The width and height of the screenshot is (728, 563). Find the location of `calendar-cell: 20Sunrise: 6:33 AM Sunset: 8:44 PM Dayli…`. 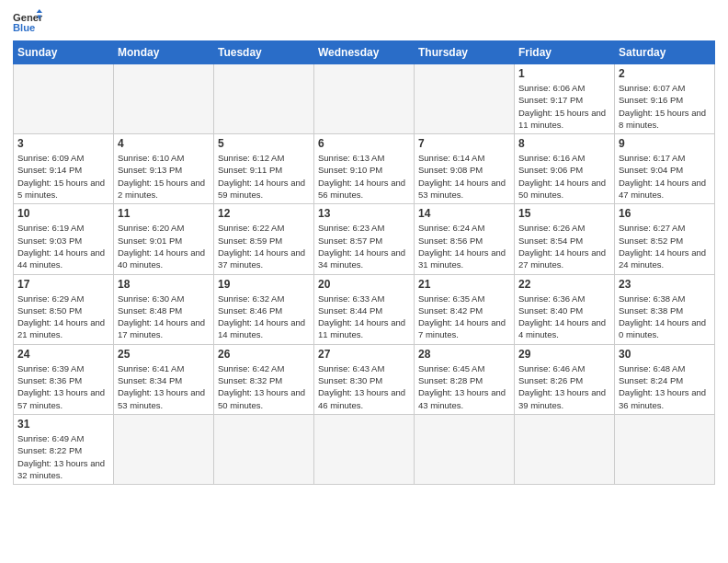

calendar-cell: 20Sunrise: 6:33 AM Sunset: 8:44 PM Dayli… is located at coordinates (364, 309).